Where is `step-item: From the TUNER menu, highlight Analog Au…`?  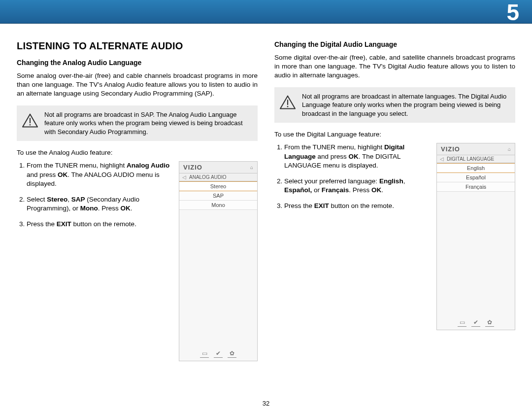
step-item: From the TUNER menu, highlight Analog Au… is located at coordinates (99, 174).